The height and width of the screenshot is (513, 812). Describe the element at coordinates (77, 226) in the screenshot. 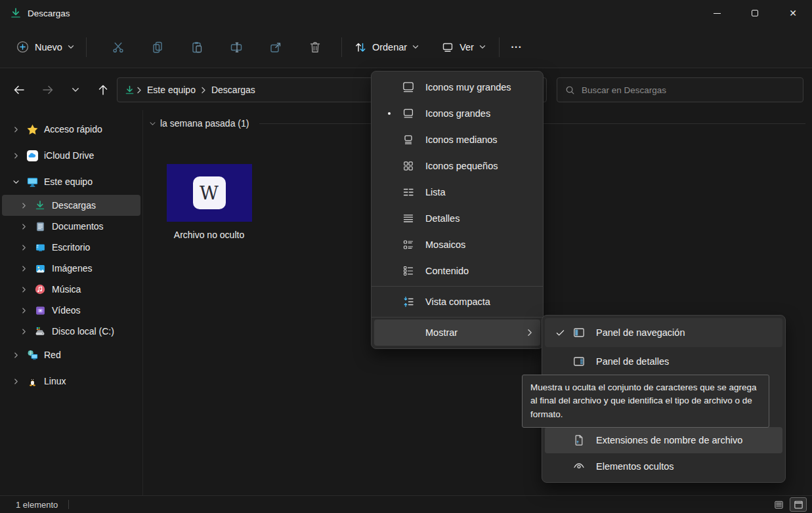

I see `sidebar-item-label: Documentos` at that location.